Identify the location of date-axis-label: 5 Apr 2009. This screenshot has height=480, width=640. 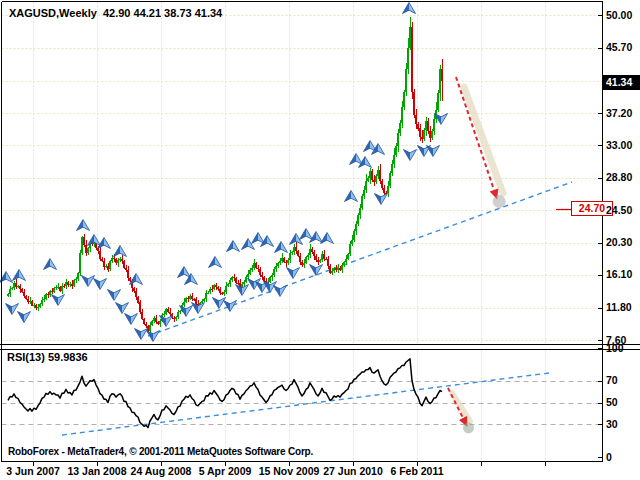
(226, 471).